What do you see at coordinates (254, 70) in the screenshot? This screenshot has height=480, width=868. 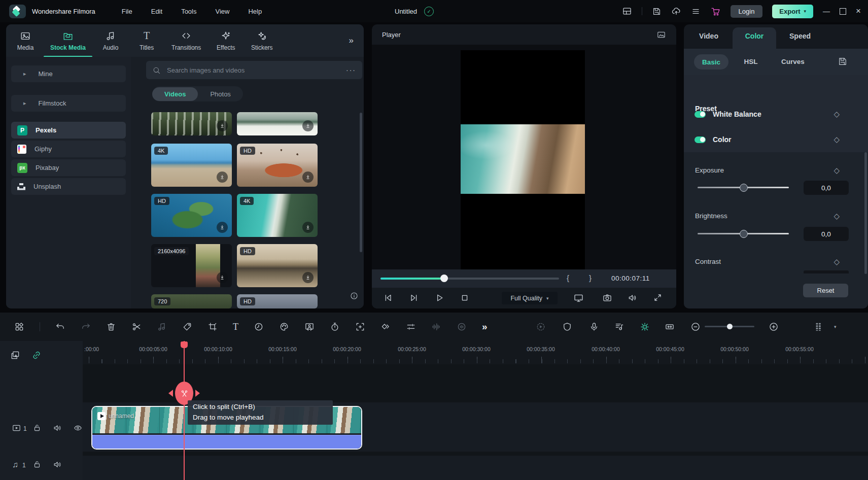 I see `search-bar: ···` at bounding box center [254, 70].